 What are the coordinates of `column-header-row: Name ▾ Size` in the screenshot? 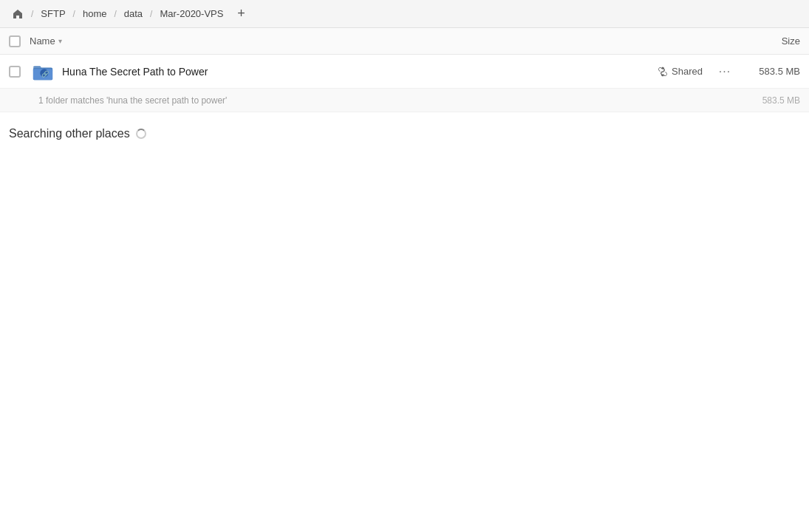 It's located at (405, 41).